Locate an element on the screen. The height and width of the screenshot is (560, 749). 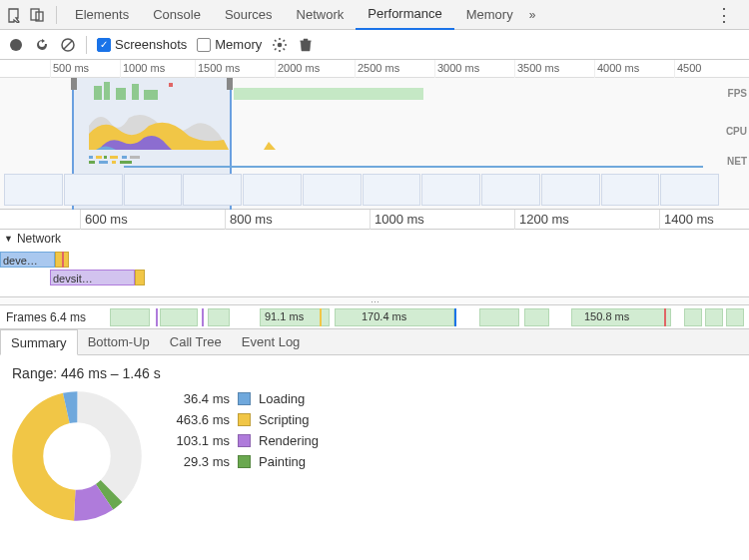
tab-elements: Elements is located at coordinates (102, 15).